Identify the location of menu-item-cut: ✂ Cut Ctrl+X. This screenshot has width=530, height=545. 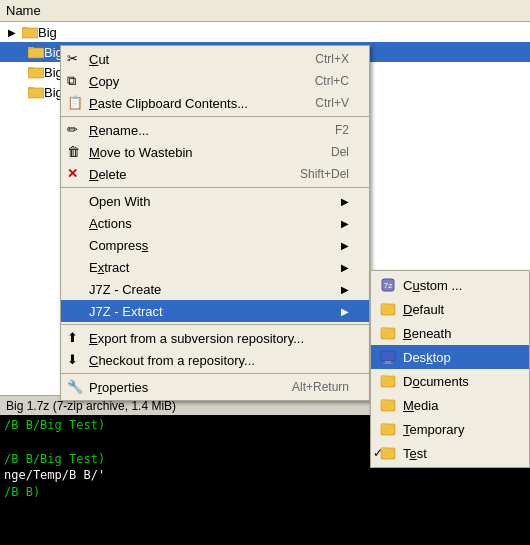
(215, 59).